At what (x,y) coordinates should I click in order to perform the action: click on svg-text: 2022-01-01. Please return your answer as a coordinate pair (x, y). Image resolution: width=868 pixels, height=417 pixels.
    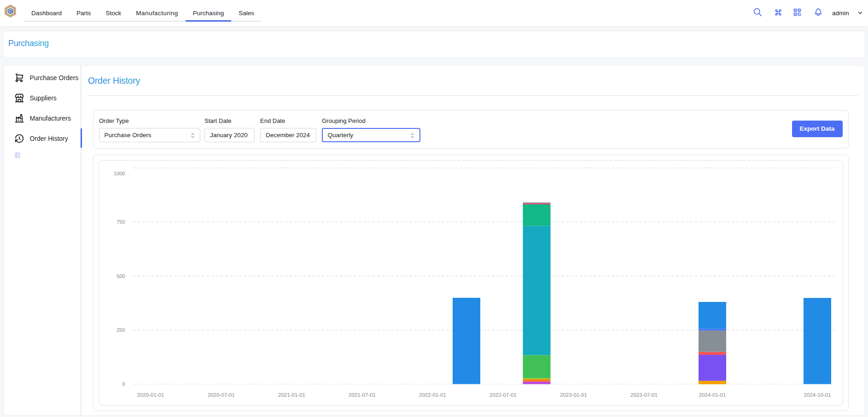
    Looking at the image, I should click on (433, 395).